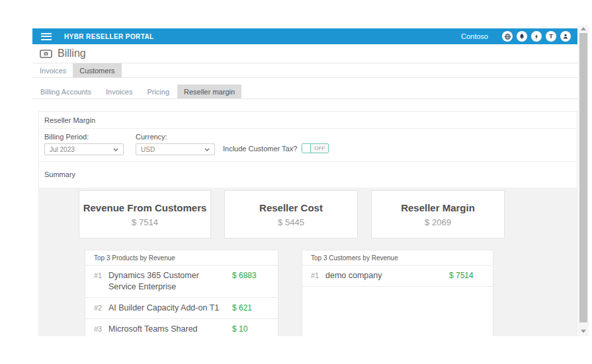  What do you see at coordinates (398, 293) in the screenshot?
I see `top-customers-table: Top 3 Customers by Revenue #1 demo compa…` at bounding box center [398, 293].